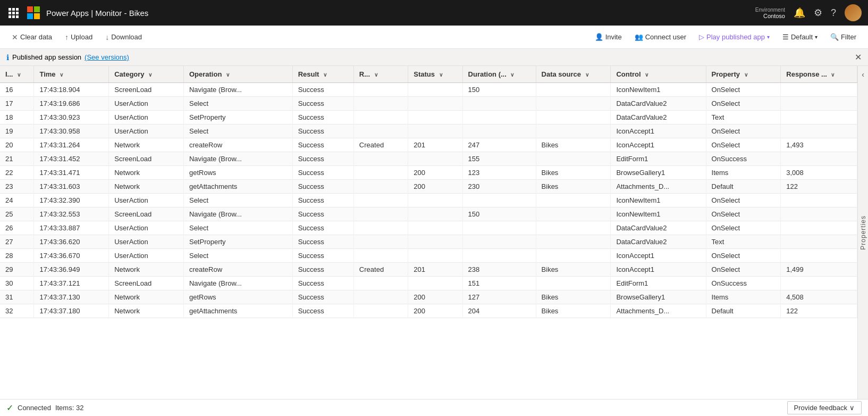 This screenshot has width=868, height=416. Describe the element at coordinates (499, 242) in the screenshot. I see `cell-duration` at that location.